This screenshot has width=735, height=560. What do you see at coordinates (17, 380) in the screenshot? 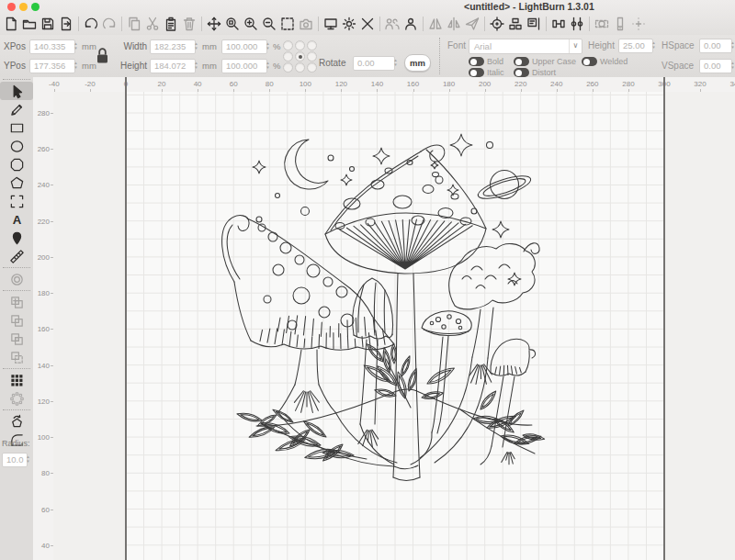
I see `tool-grid-array` at bounding box center [17, 380].